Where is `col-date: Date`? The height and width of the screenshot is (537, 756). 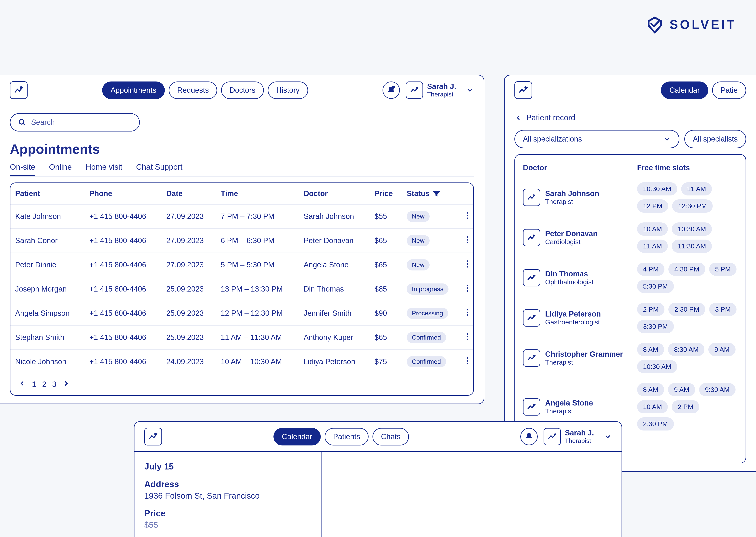 col-date: Date is located at coordinates (189, 194).